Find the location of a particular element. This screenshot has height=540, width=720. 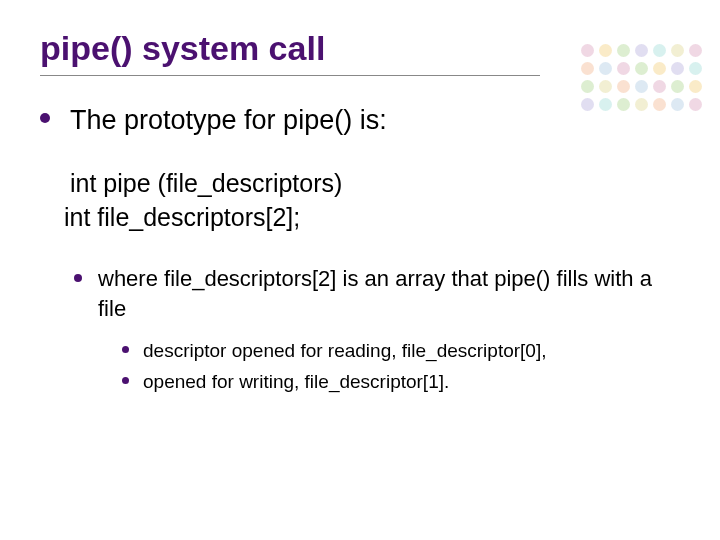

bullet-text: where file_descriptors[2] is an array th… is located at coordinates (389, 294).